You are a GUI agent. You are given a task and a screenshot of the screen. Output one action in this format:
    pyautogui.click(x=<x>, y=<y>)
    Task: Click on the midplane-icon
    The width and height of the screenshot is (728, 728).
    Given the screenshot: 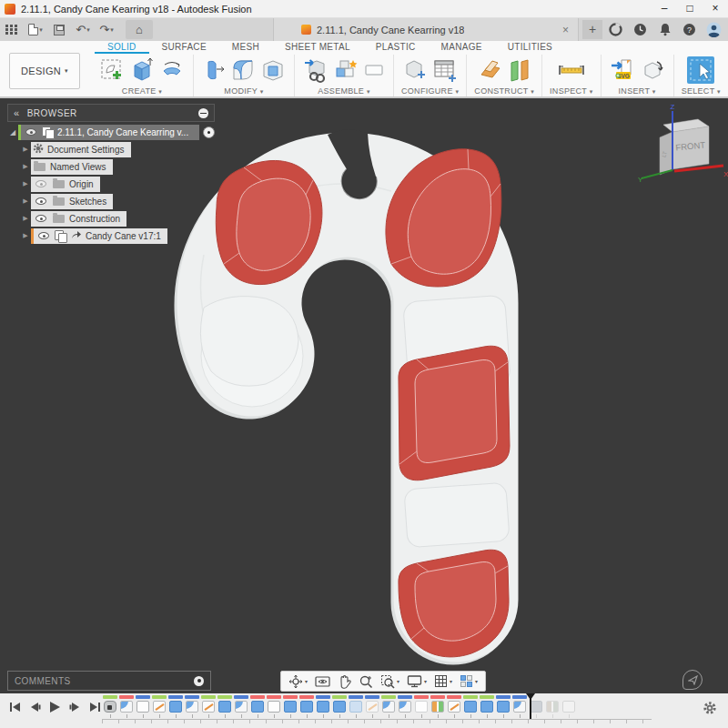 What is the action you would take?
    pyautogui.click(x=520, y=70)
    